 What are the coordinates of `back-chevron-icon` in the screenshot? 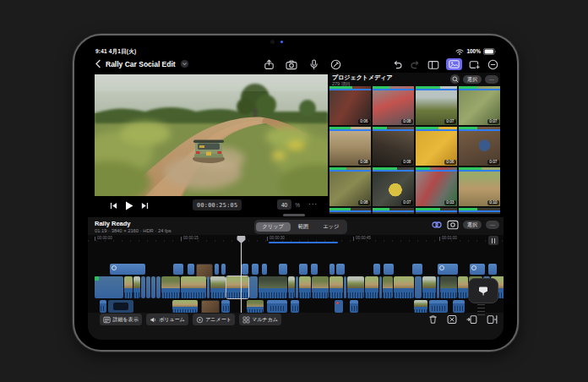 It's located at (98, 64).